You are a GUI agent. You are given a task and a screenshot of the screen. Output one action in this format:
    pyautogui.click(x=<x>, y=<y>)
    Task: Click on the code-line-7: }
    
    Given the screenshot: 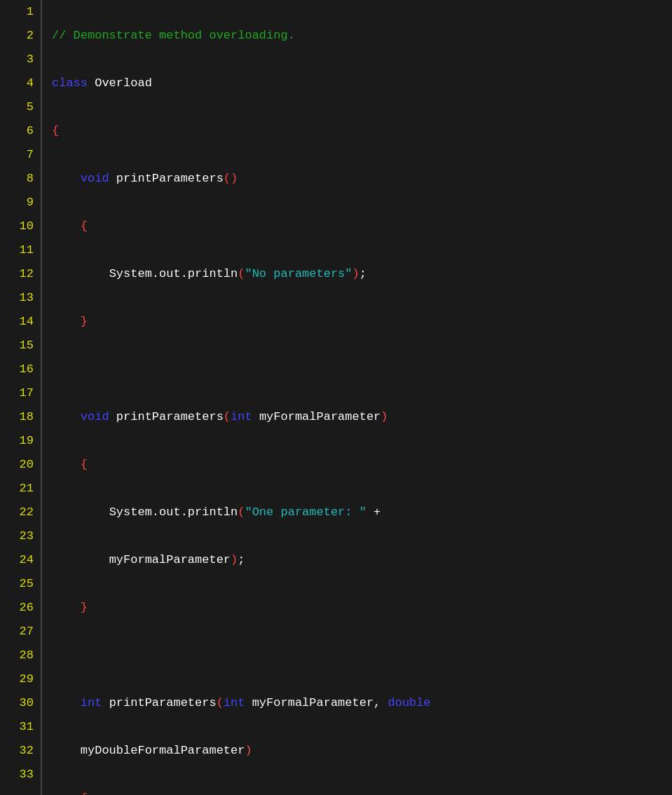 What is the action you would take?
    pyautogui.click(x=362, y=322)
    